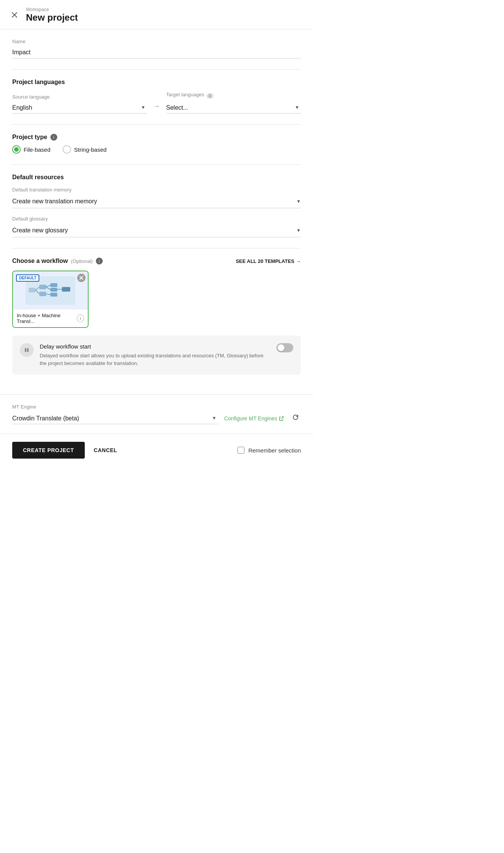 The width and height of the screenshot is (504, 853). What do you see at coordinates (210, 96) in the screenshot?
I see `target-count-badge: 0` at bounding box center [210, 96].